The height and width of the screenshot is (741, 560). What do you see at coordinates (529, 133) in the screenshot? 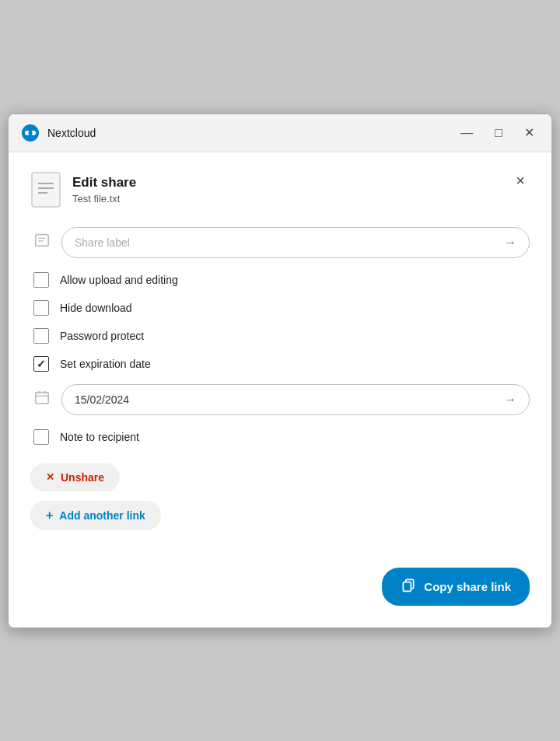
I see `window-close-button: ✕` at bounding box center [529, 133].